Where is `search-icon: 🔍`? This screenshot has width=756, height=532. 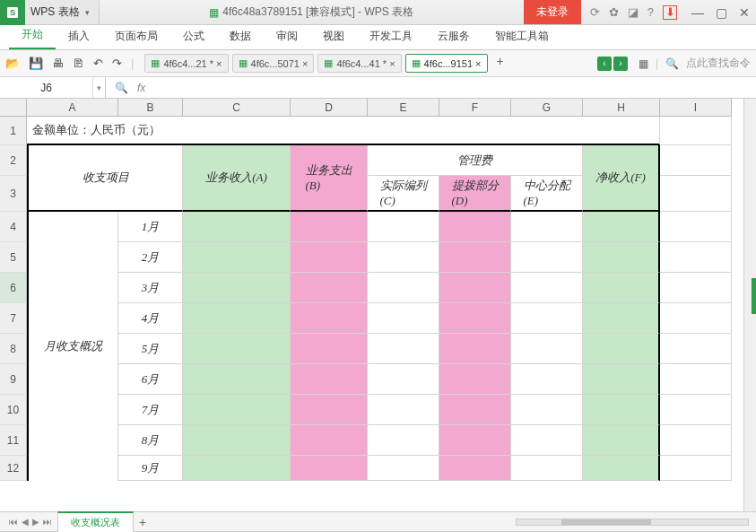
search-icon: 🔍 is located at coordinates (673, 64).